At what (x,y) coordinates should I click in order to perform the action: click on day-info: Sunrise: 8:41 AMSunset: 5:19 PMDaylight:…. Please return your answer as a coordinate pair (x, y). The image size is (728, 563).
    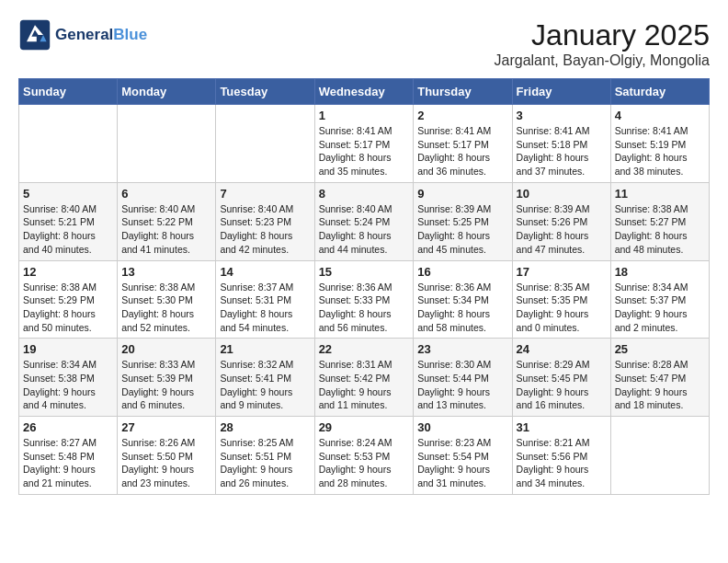
    Looking at the image, I should click on (660, 151).